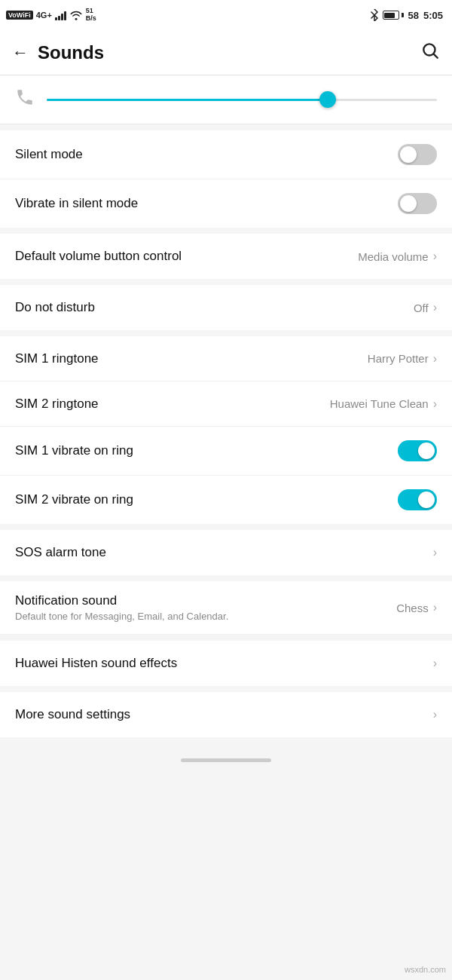  What do you see at coordinates (55, 308) in the screenshot?
I see `dnd-label: Do not disturb` at bounding box center [55, 308].